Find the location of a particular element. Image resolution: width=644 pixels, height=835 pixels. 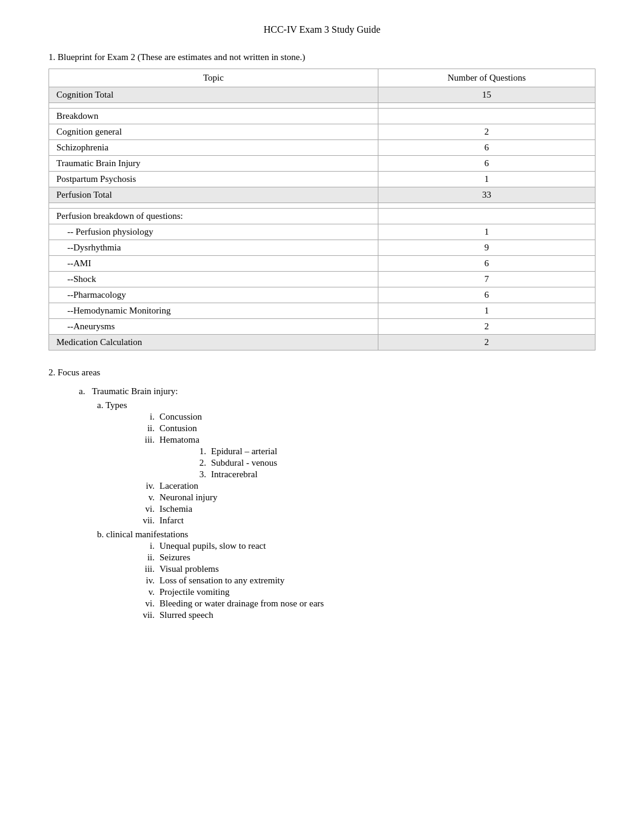

cell-topic: --AMI is located at coordinates (213, 264).